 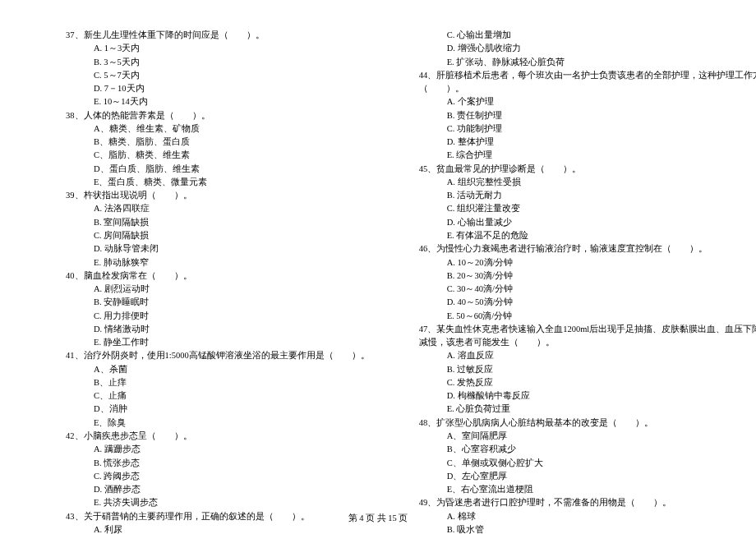 I want to click on q38-opt-a: A、糖类、维生素、矿物质, so click(x=218, y=129).